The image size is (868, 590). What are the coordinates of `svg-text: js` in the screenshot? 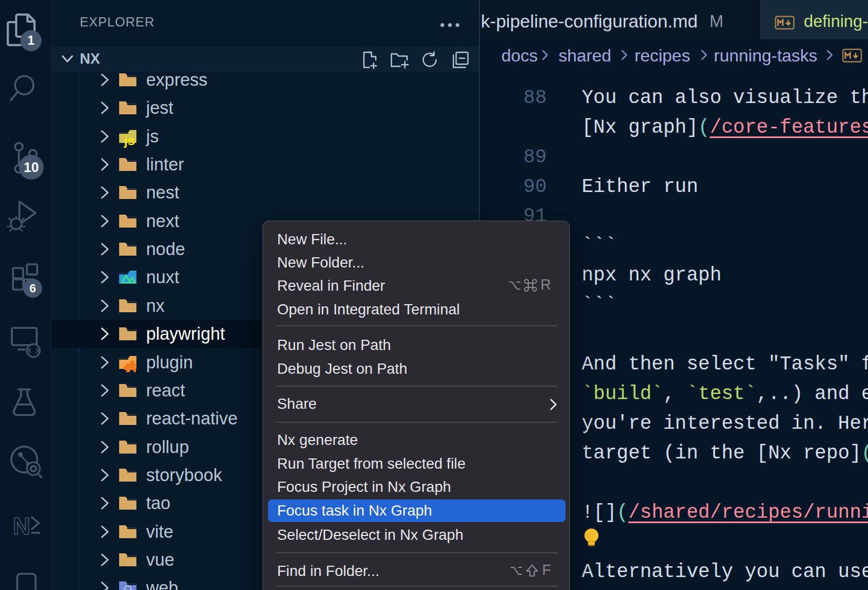 It's located at (129, 140).